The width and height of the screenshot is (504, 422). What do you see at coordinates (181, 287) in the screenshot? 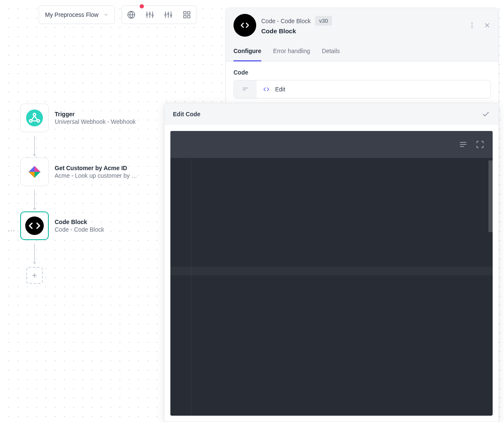
I see `line-number-gutter` at bounding box center [181, 287].